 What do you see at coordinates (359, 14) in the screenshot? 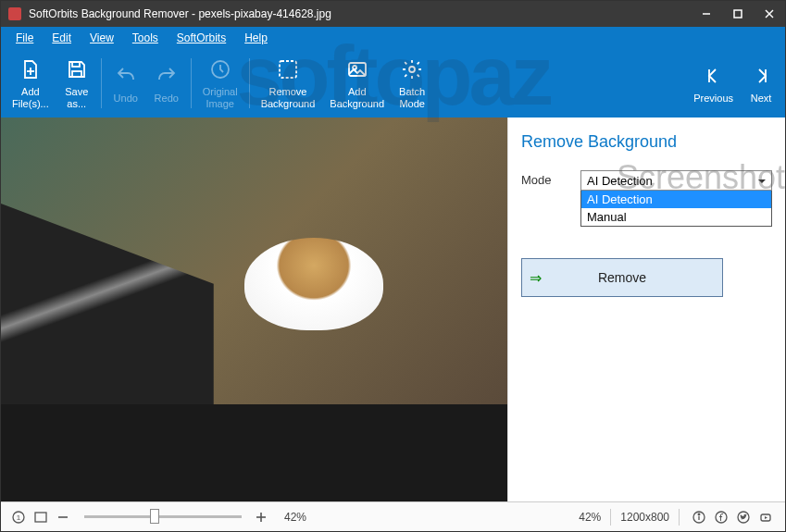
I see `window-title: SoftOrbits Background Remover - pexels-p…` at bounding box center [359, 14].